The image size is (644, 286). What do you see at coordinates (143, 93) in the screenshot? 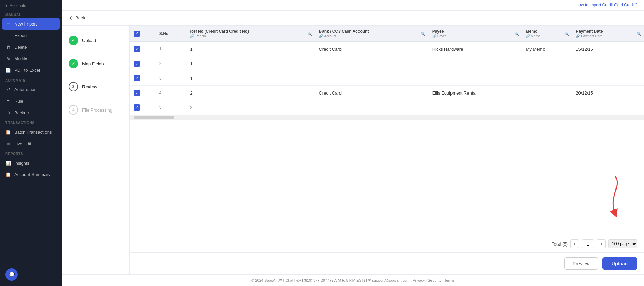
I see `row-checkbox-3: ✓` at bounding box center [143, 93].